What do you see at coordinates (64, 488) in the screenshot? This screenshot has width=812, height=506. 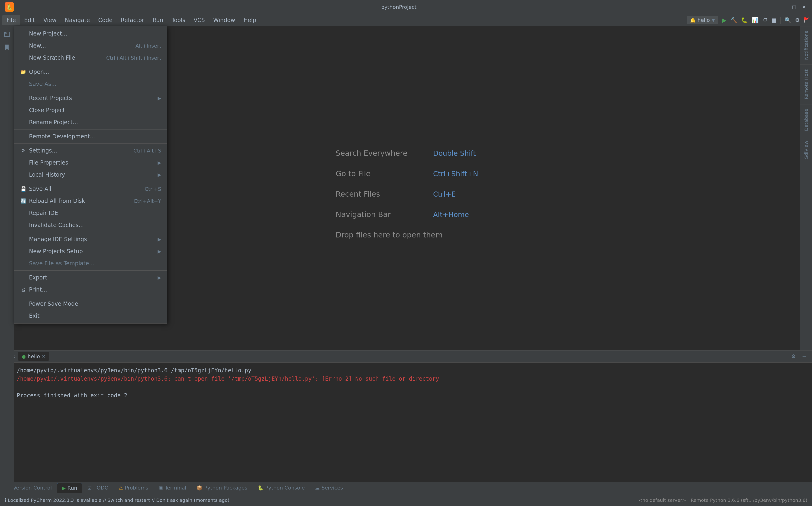 I see `run-tab-icon: ▶` at bounding box center [64, 488].